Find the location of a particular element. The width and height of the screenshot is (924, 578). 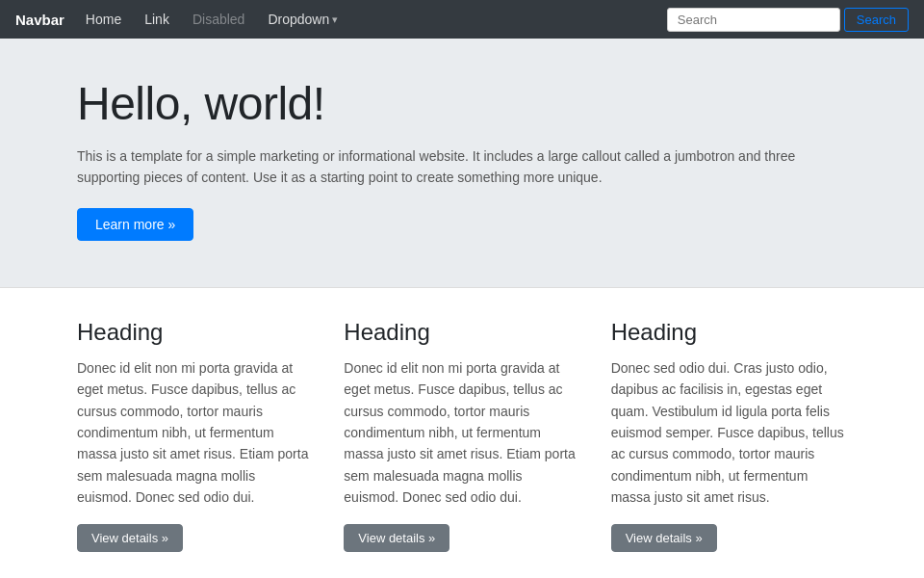

column-2: Heading Donec id elit non mi porta gravi… is located at coordinates (462, 435).